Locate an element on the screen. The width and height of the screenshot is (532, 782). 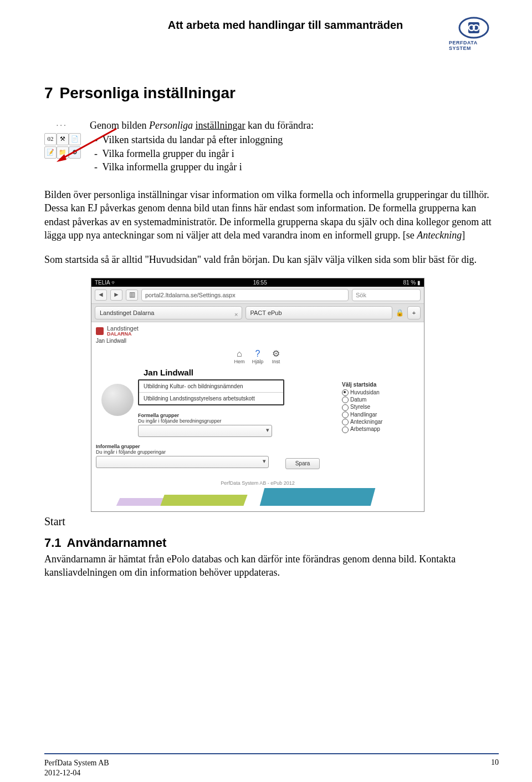
footer-credit: PerfData System AB - ePub 2012 is located at coordinates (258, 483).